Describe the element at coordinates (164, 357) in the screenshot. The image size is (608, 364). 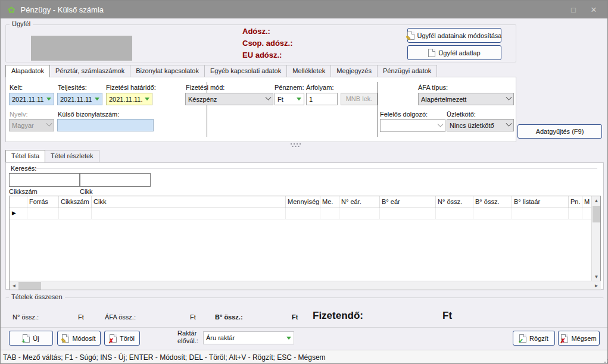
I see `status-bar-text: TAB - Mező váltás; F1 - Súgó; INS - Új; …` at that location.